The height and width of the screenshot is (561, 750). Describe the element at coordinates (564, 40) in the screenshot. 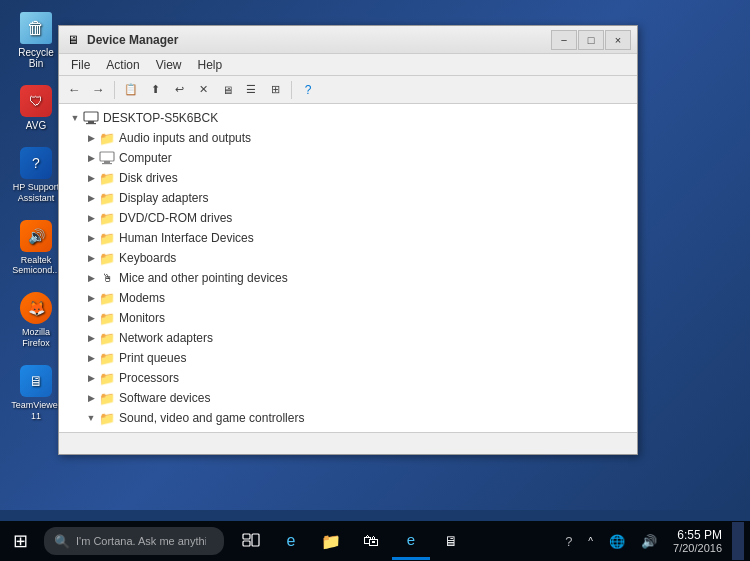

I see `minimize-button: −` at that location.